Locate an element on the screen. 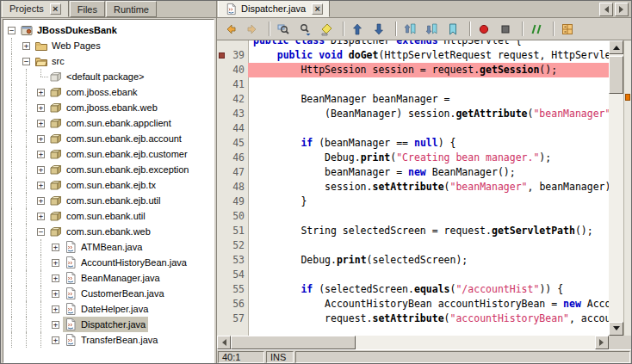  previous-occurrence-button is located at coordinates (359, 29).